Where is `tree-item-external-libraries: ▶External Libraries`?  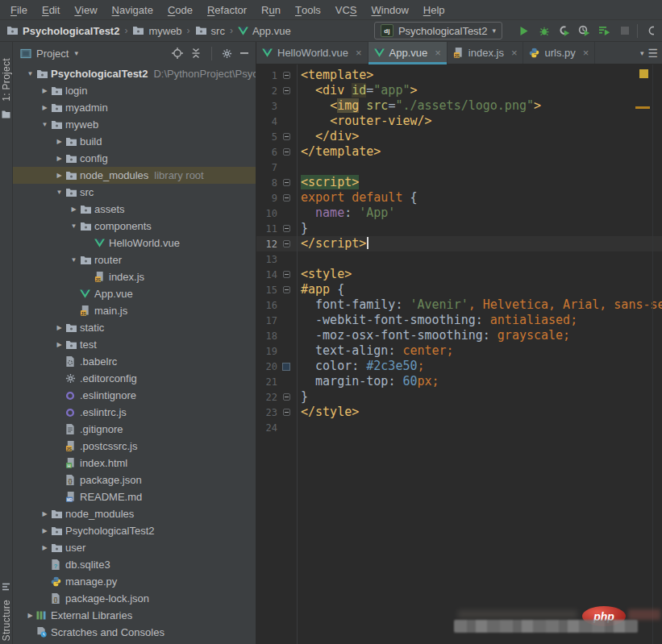 tree-item-external-libraries: ▶External Libraries is located at coordinates (134, 616).